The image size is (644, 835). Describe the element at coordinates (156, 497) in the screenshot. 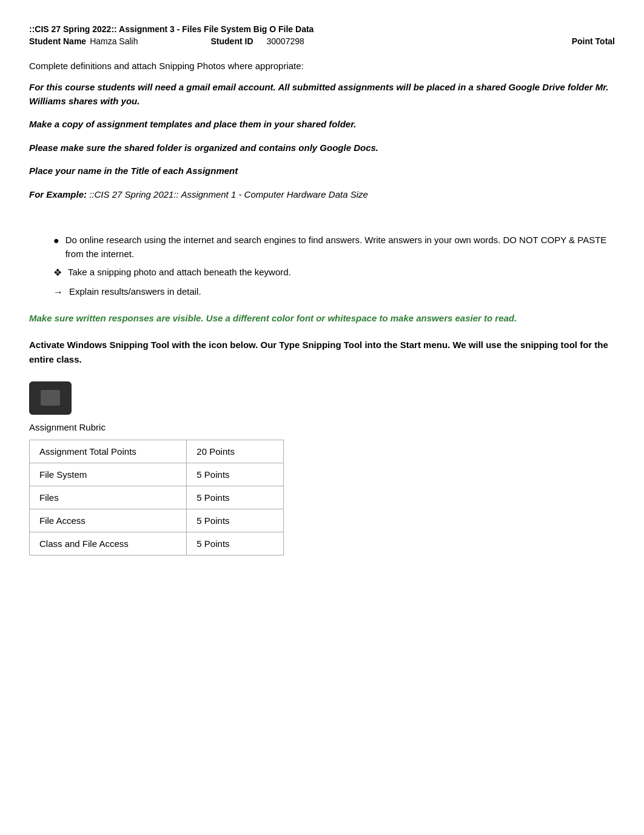

I see `rubric-table: Assignment Total Points20 PointsFile Sys…` at that location.